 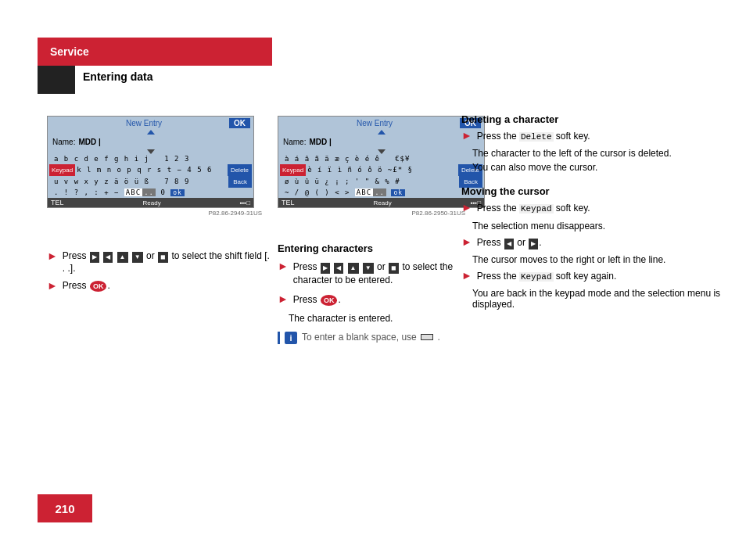 I want to click on deleting-heading: Deleting a character, so click(x=594, y=119).